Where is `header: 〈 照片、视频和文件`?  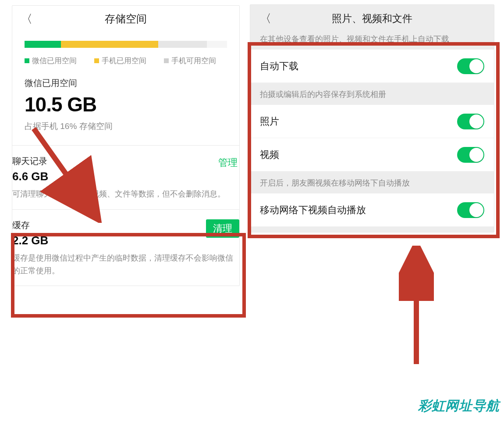 header: 〈 照片、视频和文件 is located at coordinates (372, 18).